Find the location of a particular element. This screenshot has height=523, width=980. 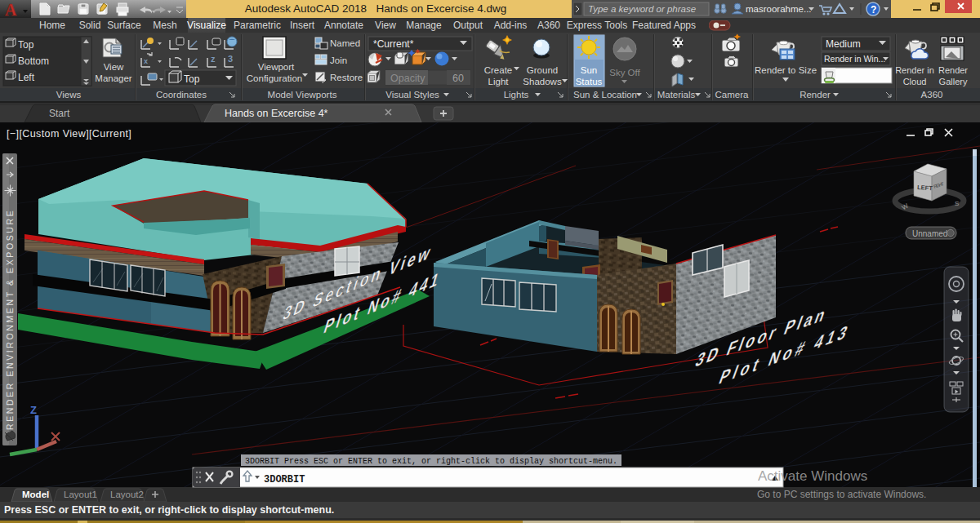

svg-text: Join is located at coordinates (338, 60).